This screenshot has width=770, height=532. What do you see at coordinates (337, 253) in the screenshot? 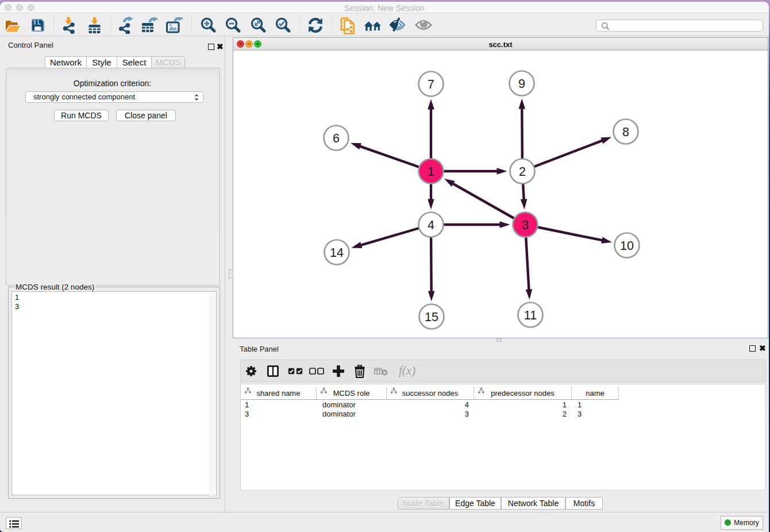
I see `svg-text: 14` at bounding box center [337, 253].